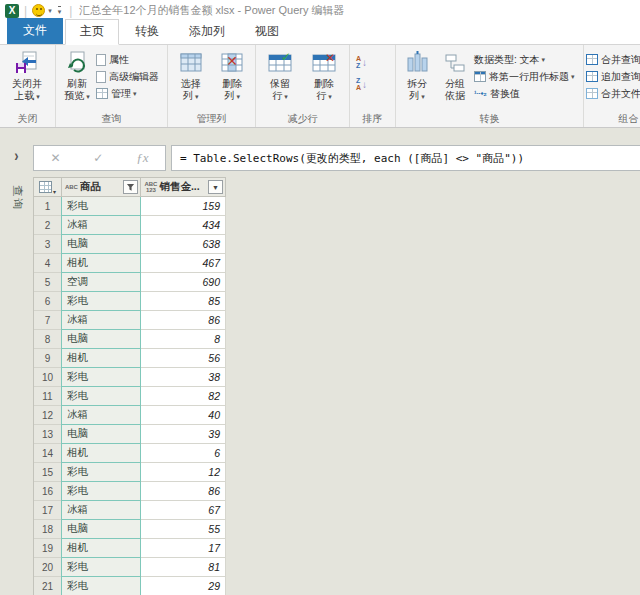  Describe the element at coordinates (48, 244) in the screenshot. I see `row-number: 3` at that location.